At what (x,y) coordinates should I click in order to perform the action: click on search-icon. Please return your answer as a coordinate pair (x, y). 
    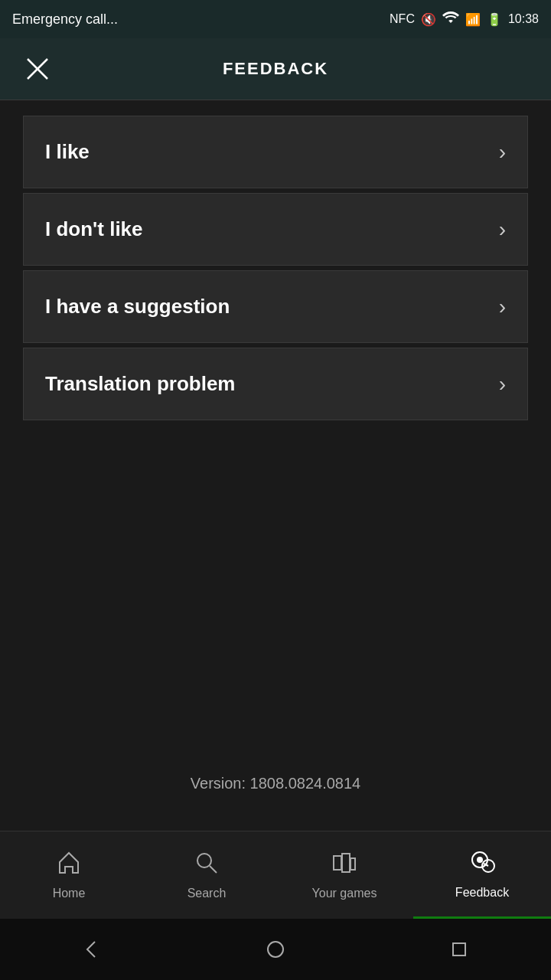
    Looking at the image, I should click on (207, 866).